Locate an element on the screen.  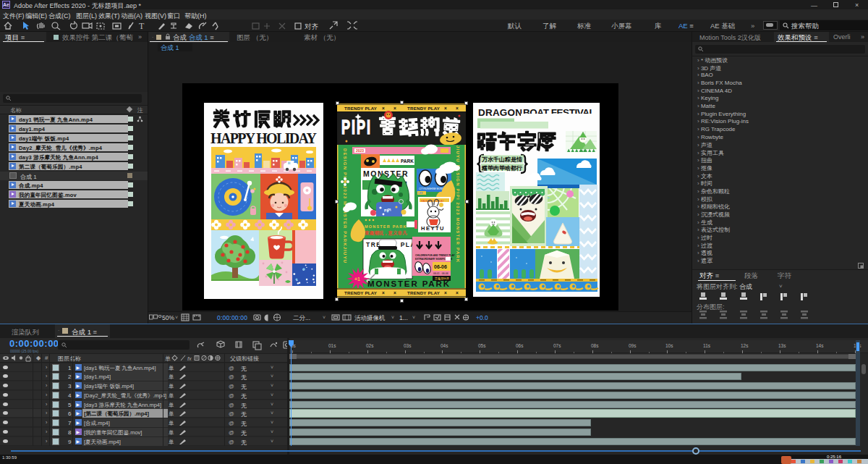
svg-text:JIUYU DESIGN PIPI 2023 MONSTER: JIUYU DESIGN PIPI 2023 MONSTER PARK is located at coordinates (458, 204).